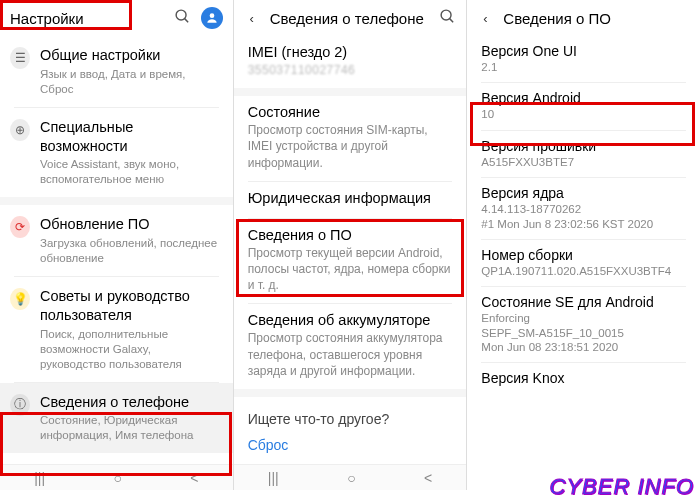 This screenshot has width=700, height=504. Describe the element at coordinates (350, 146) in the screenshot. I see `row-desc: Просмотр состояния SIM-карты, IMEI устро…` at that location.